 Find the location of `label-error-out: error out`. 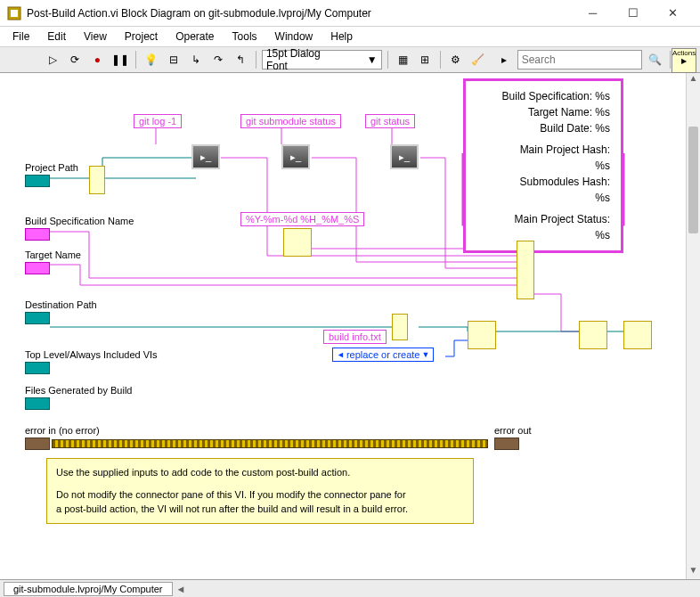

label-error-out: error out is located at coordinates (513, 430).